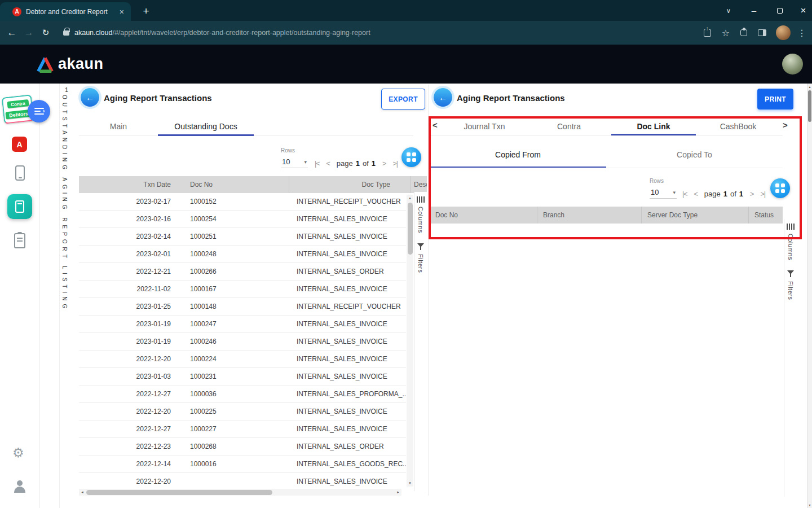 This screenshot has height=508, width=812. I want to click on doc-no-cell: 1000246, so click(232, 341).